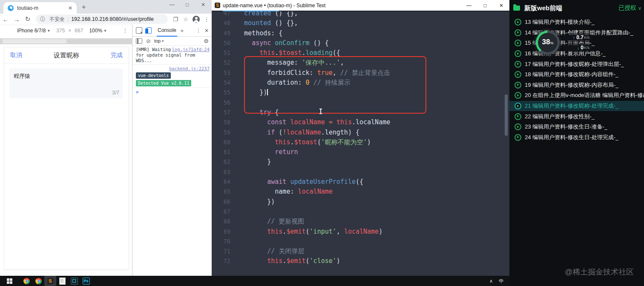  What do you see at coordinates (117, 55) in the screenshot?
I see `done-button: 完成` at bounding box center [117, 55].